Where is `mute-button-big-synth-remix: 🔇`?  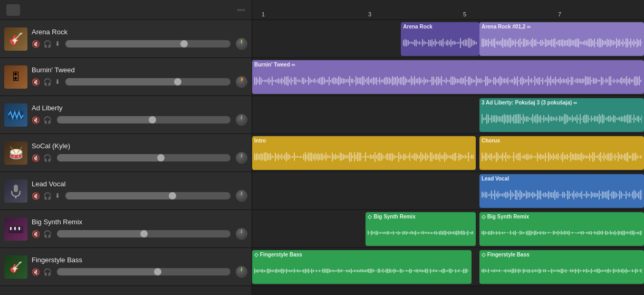
mute-button-big-synth-remix: 🔇 is located at coordinates (36, 234).